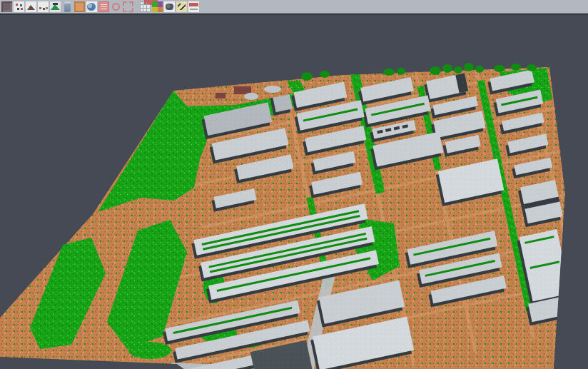 The width and height of the screenshot is (588, 369). Describe the element at coordinates (181, 7) in the screenshot. I see `measure-icon` at that location.